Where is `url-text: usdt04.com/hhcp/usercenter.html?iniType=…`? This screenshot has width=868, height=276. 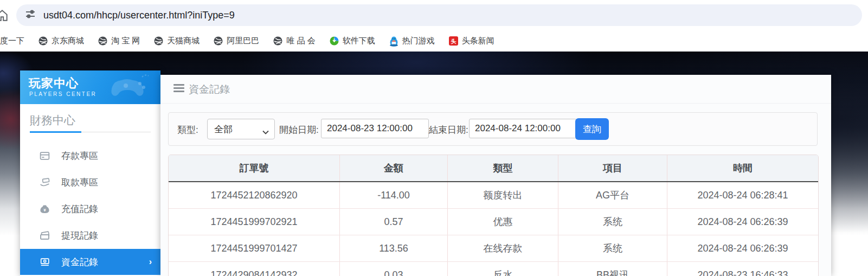 url-text: usdt04.com/hhcp/usercenter.html?iniType=… is located at coordinates (139, 15).